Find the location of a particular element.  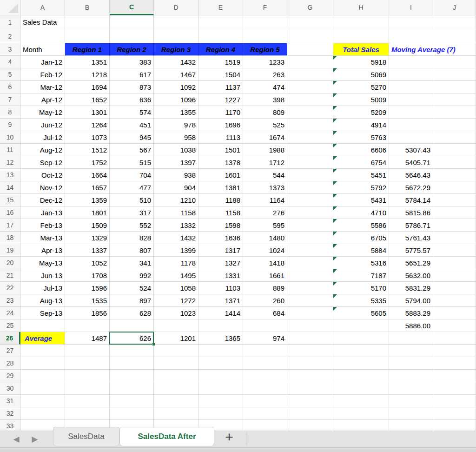

cell-J13 is located at coordinates (455, 175).